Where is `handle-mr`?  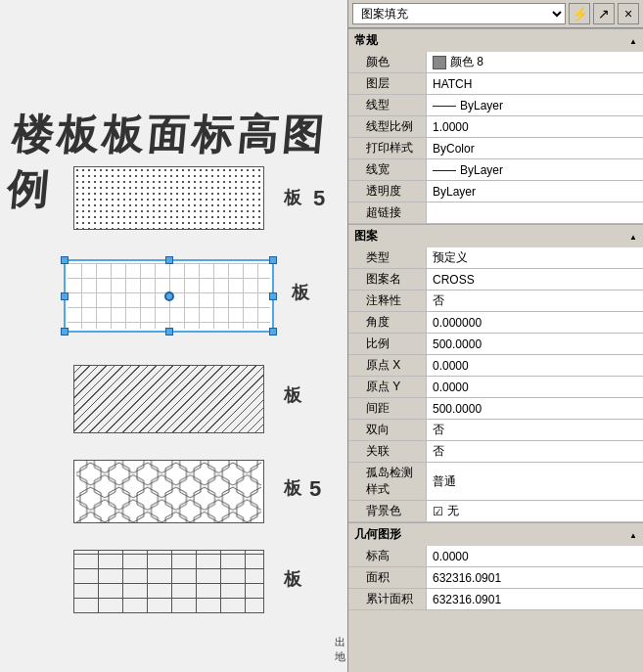
handle-mr is located at coordinates (273, 296).